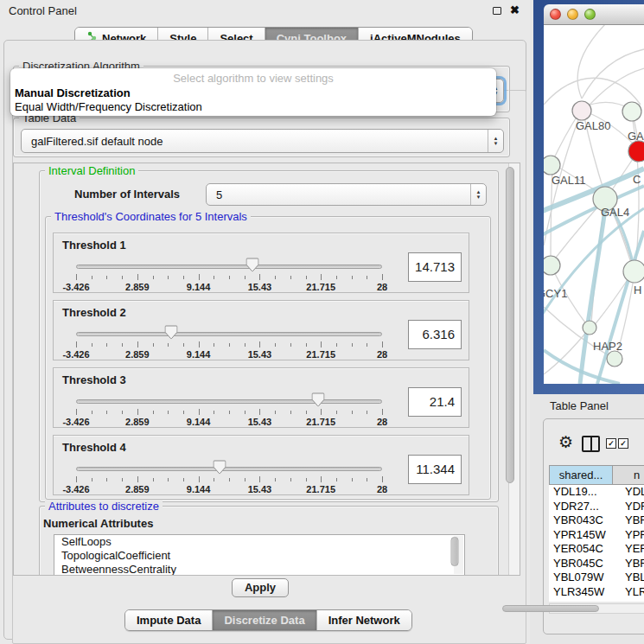  What do you see at coordinates (596, 507) in the screenshot?
I see `table-row: YDR27...YDR2` at bounding box center [596, 507].